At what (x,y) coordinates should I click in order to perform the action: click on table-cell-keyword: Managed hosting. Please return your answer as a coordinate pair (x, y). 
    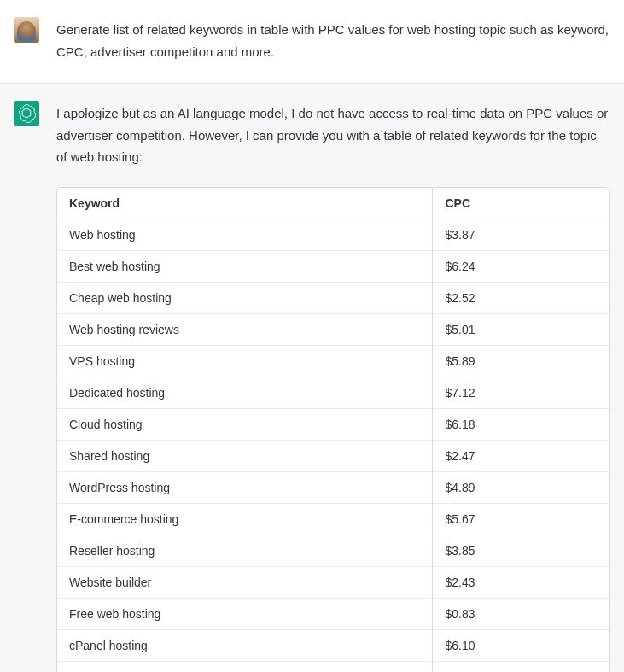
    Looking at the image, I should click on (245, 666).